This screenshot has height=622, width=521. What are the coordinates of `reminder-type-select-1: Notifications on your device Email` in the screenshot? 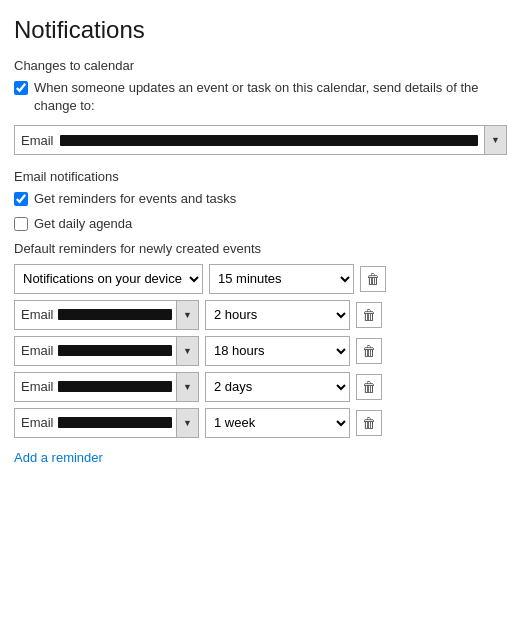 It's located at (108, 279).